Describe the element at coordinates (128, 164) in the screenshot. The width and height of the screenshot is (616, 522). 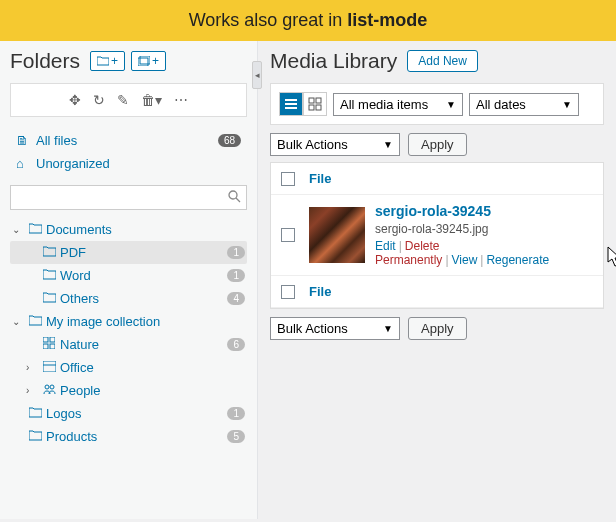
I see `unorganized-item: ⌂Unorganized` at that location.